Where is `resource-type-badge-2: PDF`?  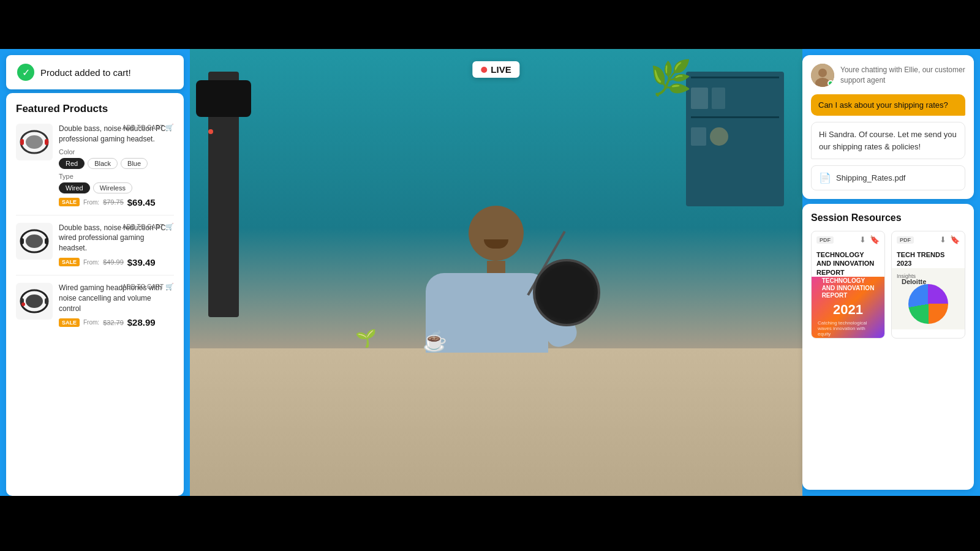
resource-type-badge-2: PDF is located at coordinates (905, 240).